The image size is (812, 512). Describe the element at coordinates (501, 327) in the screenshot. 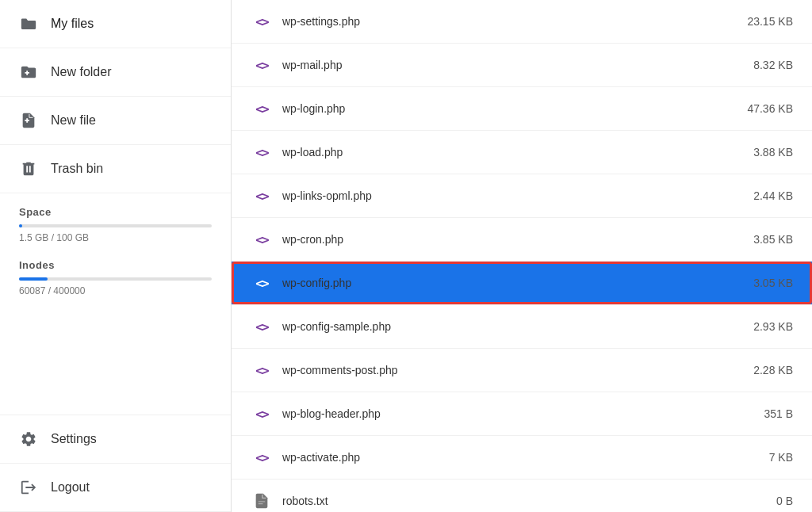

I see `file-name: wp-config-sample.php` at that location.